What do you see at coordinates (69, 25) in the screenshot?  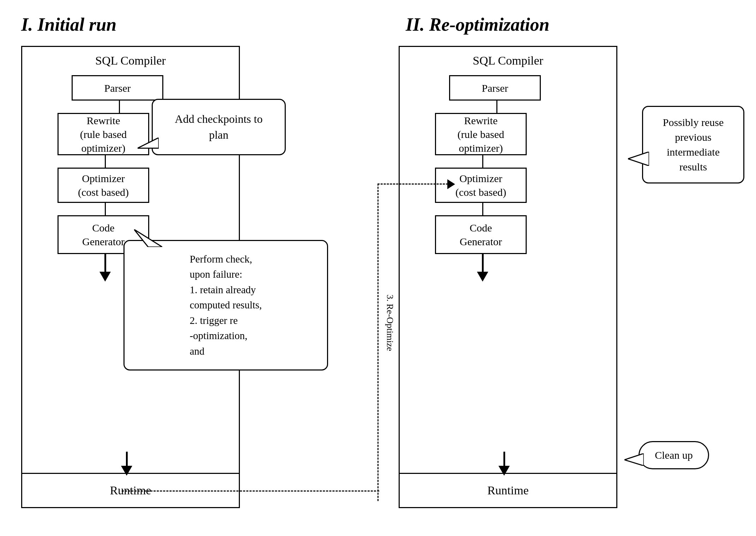 I see `title-initial-run: I. Initial run` at bounding box center [69, 25].